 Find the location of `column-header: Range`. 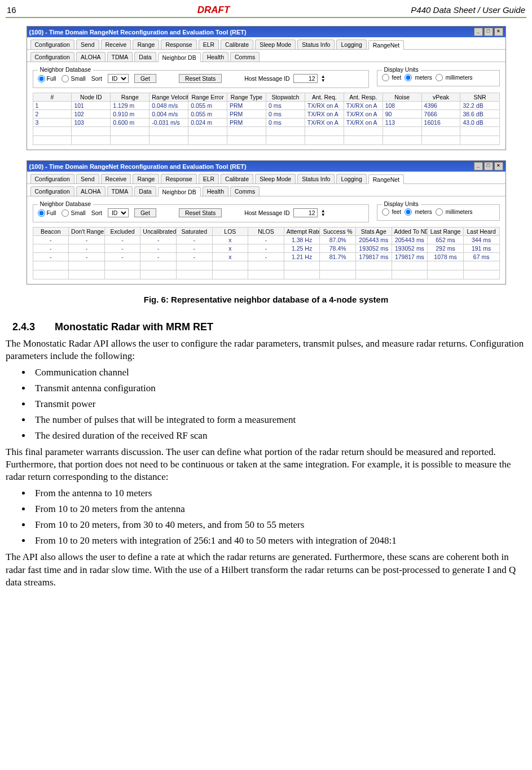

column-header: Range is located at coordinates (130, 97).